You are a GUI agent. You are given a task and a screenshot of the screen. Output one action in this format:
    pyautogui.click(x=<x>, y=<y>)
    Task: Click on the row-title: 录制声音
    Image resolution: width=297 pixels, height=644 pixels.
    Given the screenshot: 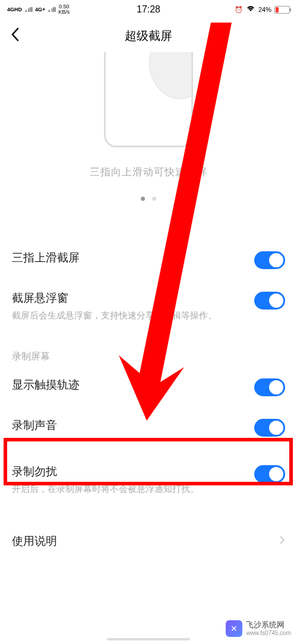 What is the action you would take?
    pyautogui.click(x=133, y=425)
    